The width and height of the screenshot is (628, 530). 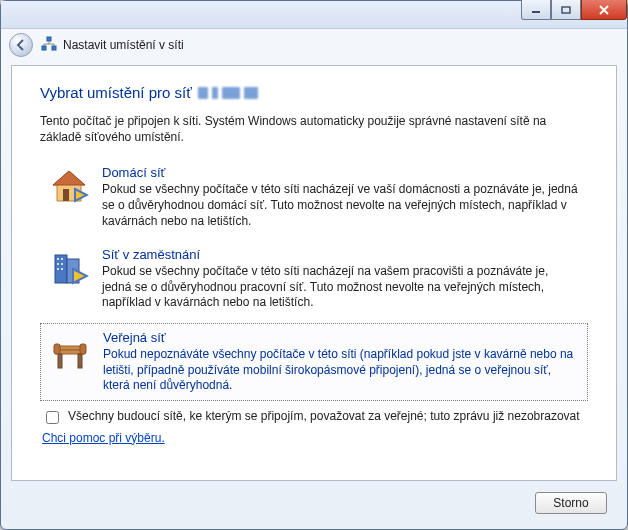 I want to click on heading-text: Vybrat umístění pro síť, so click(x=116, y=92).